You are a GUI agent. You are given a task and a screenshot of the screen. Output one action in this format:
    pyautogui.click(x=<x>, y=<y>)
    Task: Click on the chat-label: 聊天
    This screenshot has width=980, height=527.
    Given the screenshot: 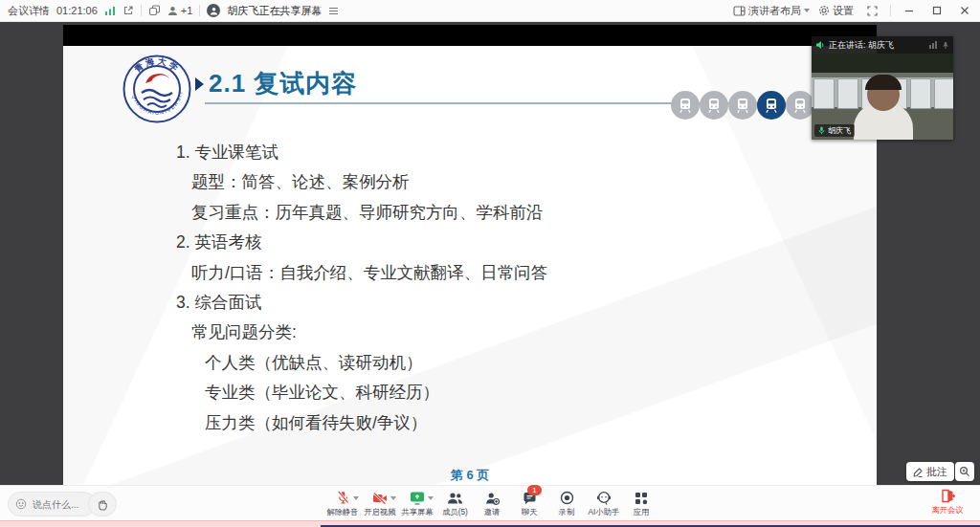 What is the action you would take?
    pyautogui.click(x=530, y=513)
    